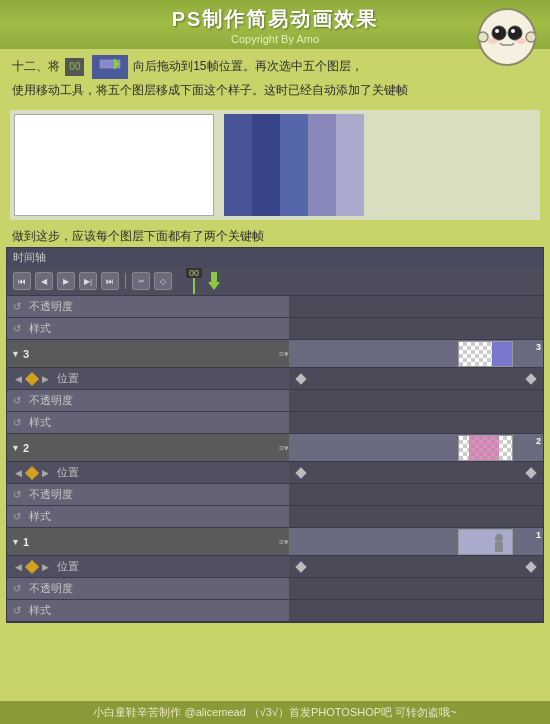  What do you see at coordinates (88, 281) in the screenshot?
I see `step-forward-button: ▶|` at bounding box center [88, 281].